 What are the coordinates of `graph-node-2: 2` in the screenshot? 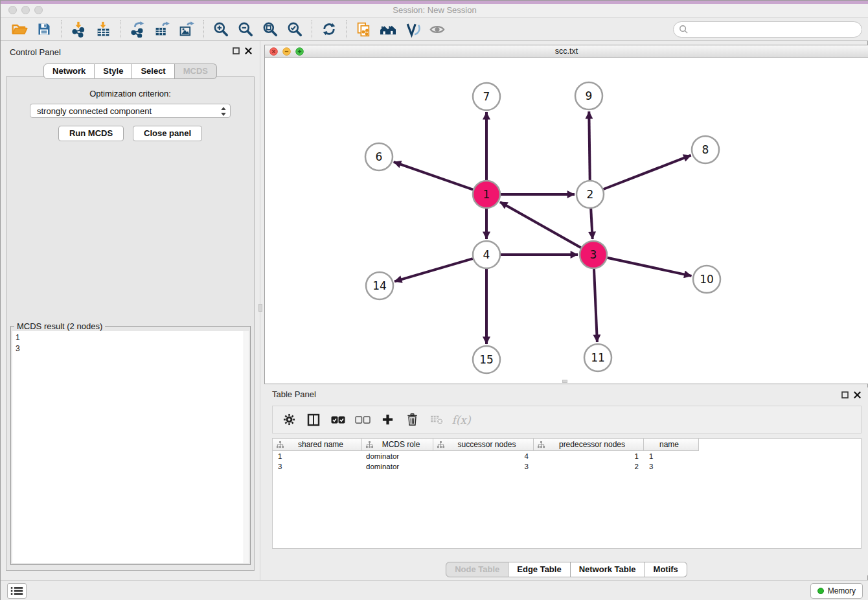 It's located at (590, 194).